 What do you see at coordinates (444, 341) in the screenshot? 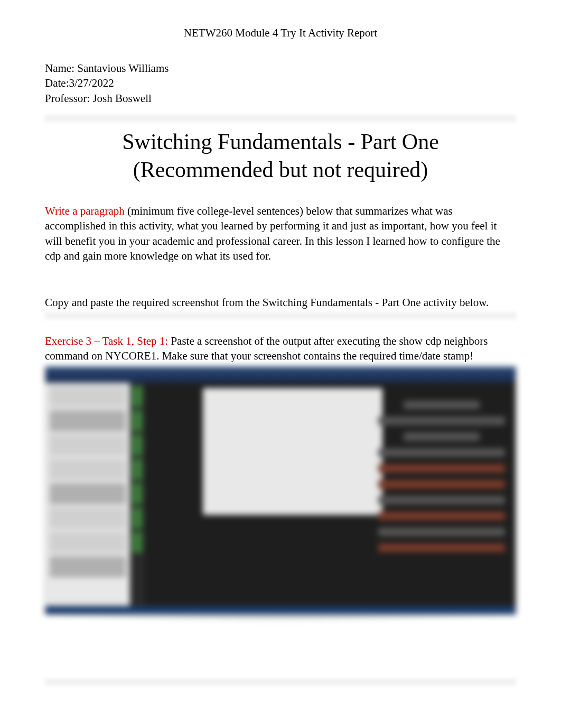
I see `exercise-command: show cdp neighbors` at bounding box center [444, 341].